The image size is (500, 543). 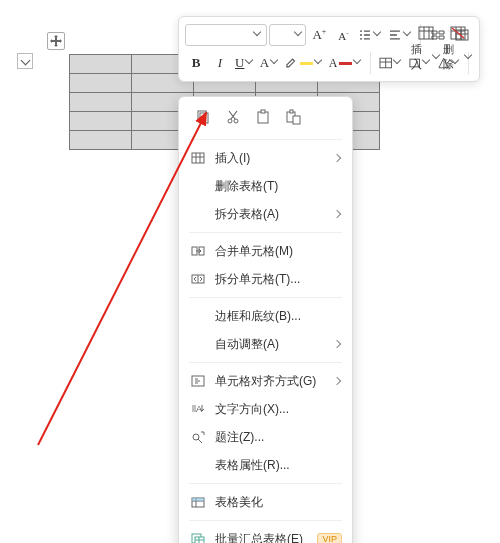 What do you see at coordinates (346, 63) in the screenshot?
I see `font-color-button: A` at bounding box center [346, 63].